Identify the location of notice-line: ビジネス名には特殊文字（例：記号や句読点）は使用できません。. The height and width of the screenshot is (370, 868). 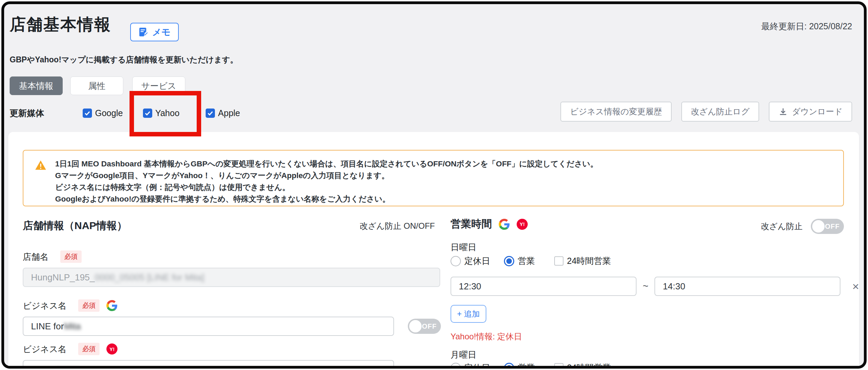
(446, 187).